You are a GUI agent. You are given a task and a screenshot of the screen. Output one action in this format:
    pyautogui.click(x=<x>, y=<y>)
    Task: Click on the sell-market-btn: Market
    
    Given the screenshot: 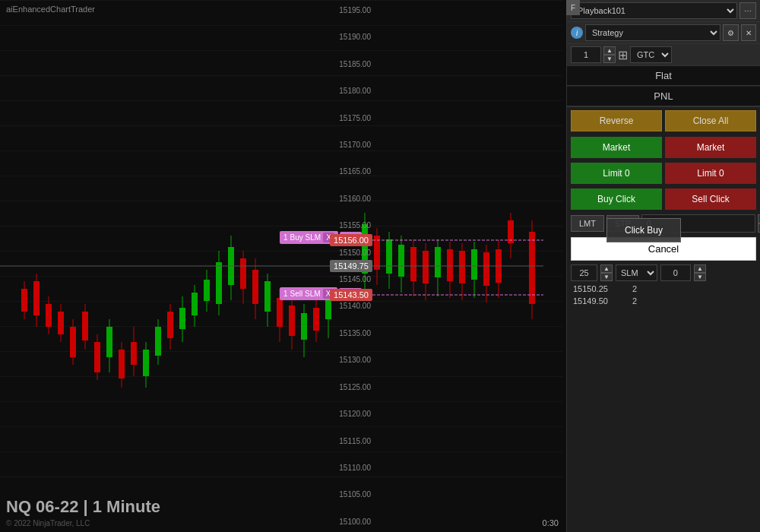 What is the action you would take?
    pyautogui.click(x=711, y=147)
    